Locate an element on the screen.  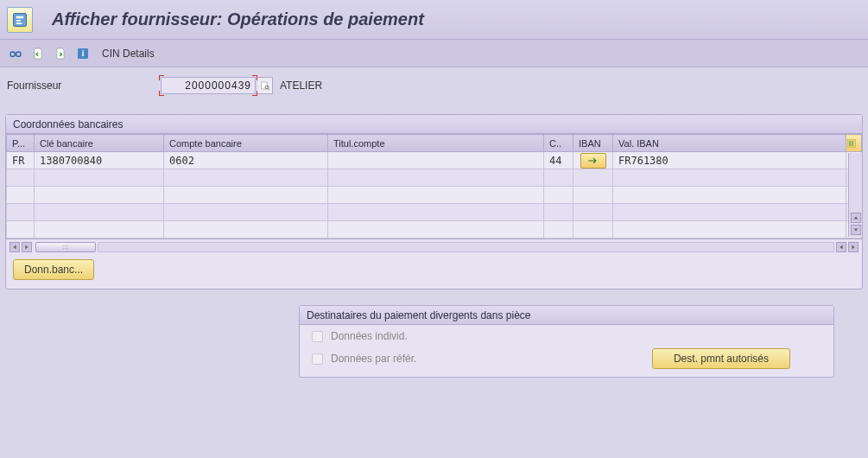
cell-bank-key: 1380700840 is located at coordinates (99, 161).